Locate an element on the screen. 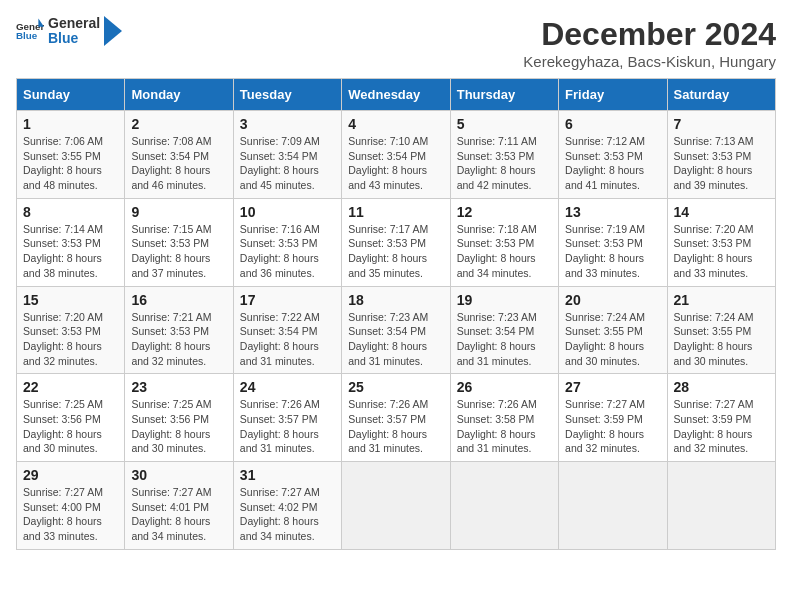 This screenshot has height=612, width=792. day-info: Sunrise: 7:17 AM Sunset: 3:53 PM Dayligh… is located at coordinates (396, 252).